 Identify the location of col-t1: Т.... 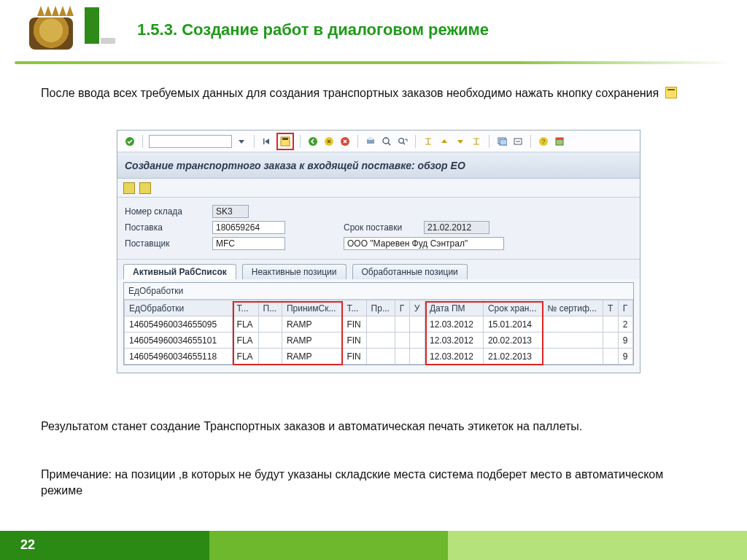
(245, 308).